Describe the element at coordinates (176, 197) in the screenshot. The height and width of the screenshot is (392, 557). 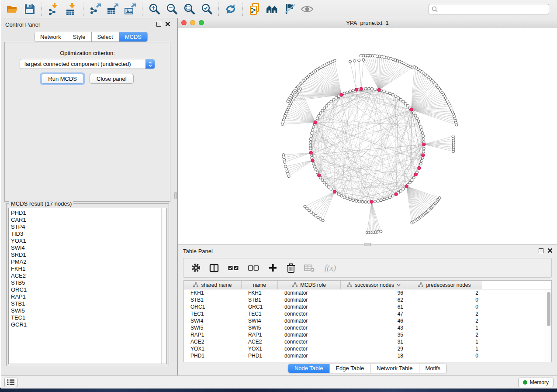
I see `vertical-splitter` at that location.